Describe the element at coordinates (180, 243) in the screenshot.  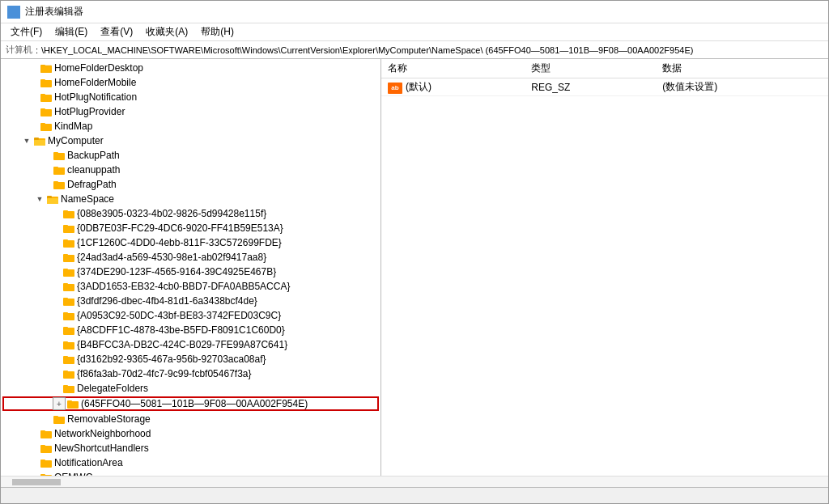
I see `node-label: {1CF1260C-4DD0-4ebb-811F-33C572699FDE}` at that location.